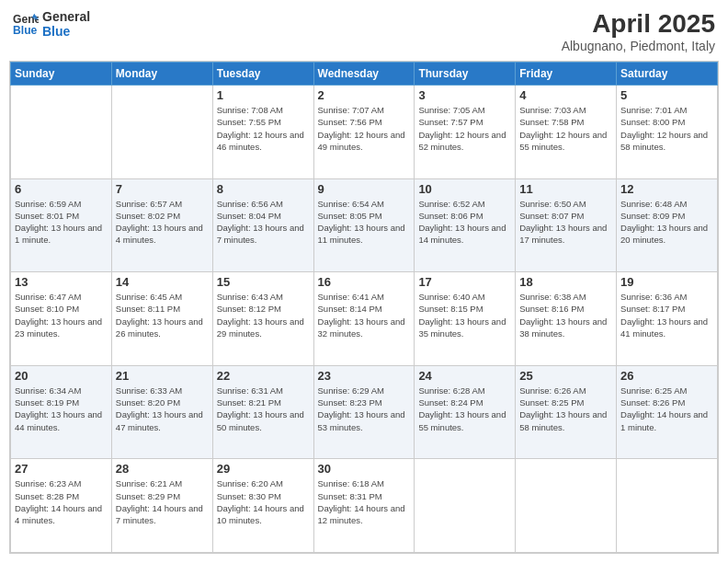 Image resolution: width=728 pixels, height=563 pixels. I want to click on day-number: 17, so click(465, 282).